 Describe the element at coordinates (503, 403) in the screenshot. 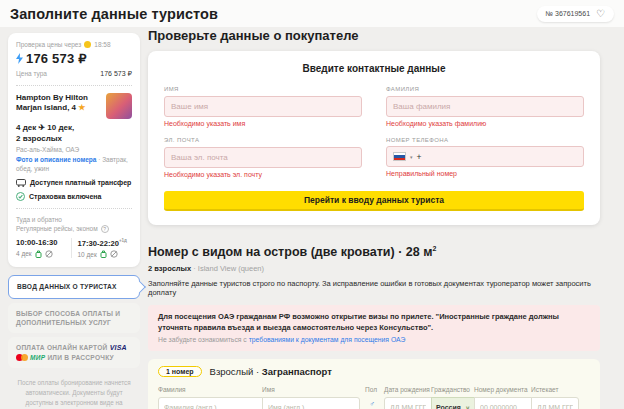

I see `document-number-input` at that location.